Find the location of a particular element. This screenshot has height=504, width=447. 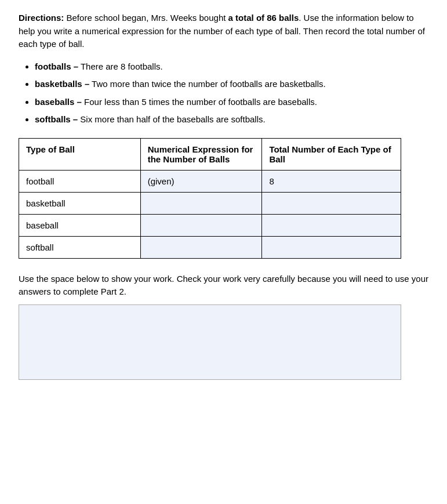

softball-expression is located at coordinates (201, 247).